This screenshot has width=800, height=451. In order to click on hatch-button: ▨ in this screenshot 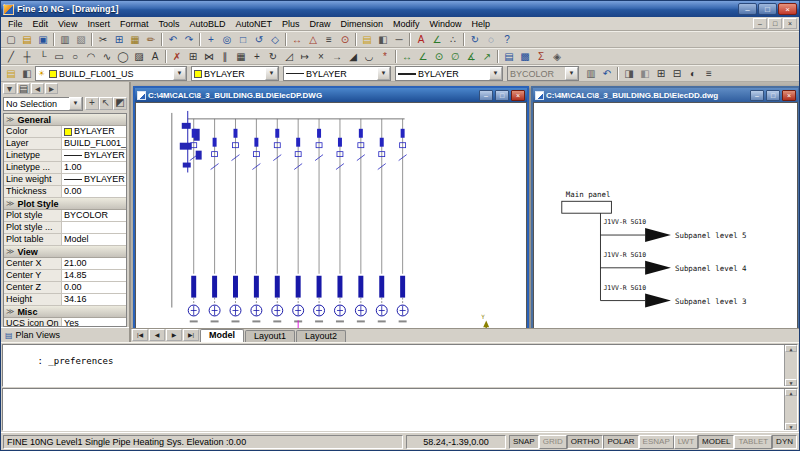, I will do `click(139, 56)`.